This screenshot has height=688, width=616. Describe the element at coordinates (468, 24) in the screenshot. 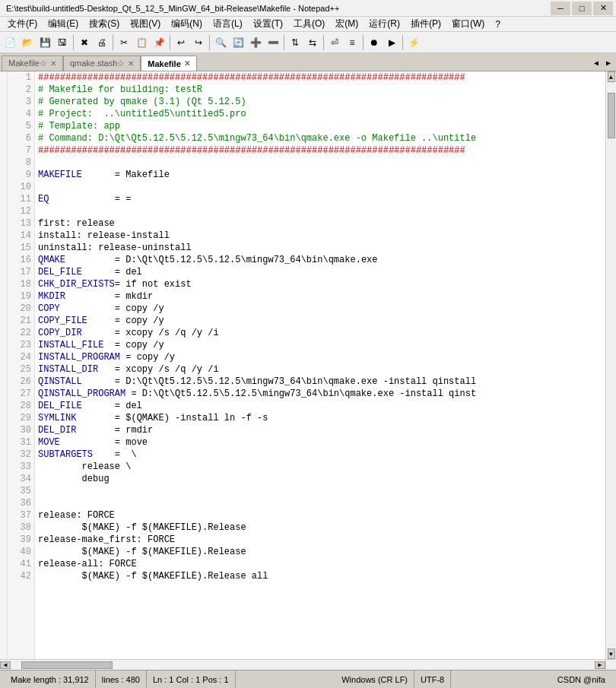

I see `menu-window: 窗口(W)` at that location.